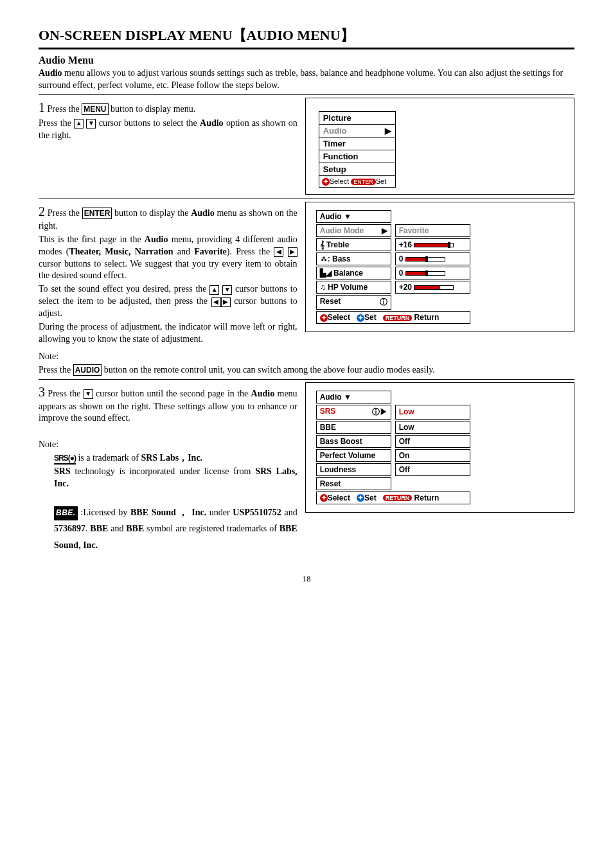 This screenshot has width=613, height=868. Describe the element at coordinates (353, 412) in the screenshot. I see `row-srs: SRS ⓘ▶` at that location.